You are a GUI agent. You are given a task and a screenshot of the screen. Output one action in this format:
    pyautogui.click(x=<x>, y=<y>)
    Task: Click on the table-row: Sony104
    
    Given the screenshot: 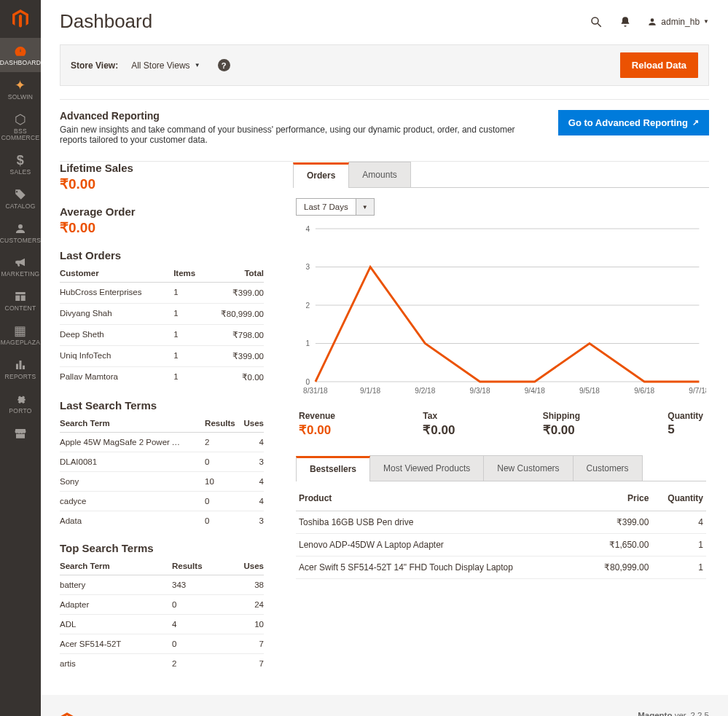 What is the action you would take?
    pyautogui.click(x=162, y=482)
    